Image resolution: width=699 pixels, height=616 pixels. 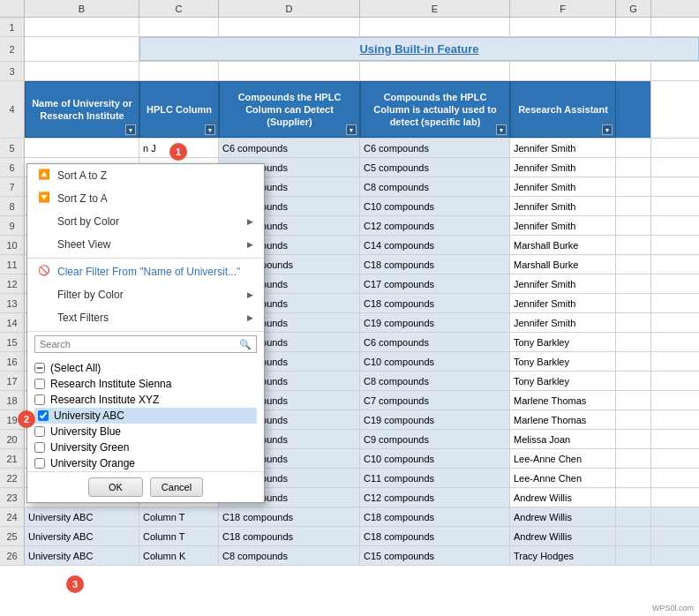 What do you see at coordinates (351, 130) in the screenshot?
I see `filter-btn-d: ▼` at bounding box center [351, 130].